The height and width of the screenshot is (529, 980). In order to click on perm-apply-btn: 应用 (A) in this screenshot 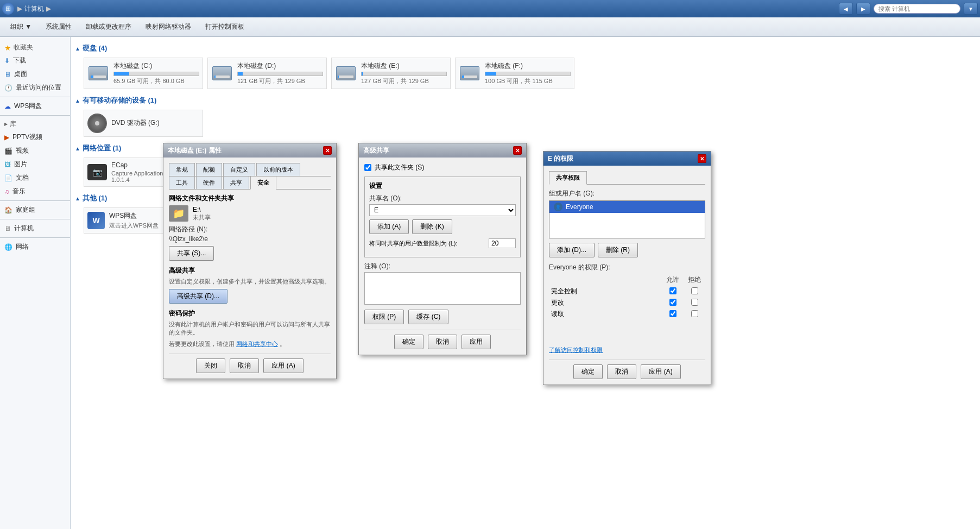, I will do `click(660, 371)`.